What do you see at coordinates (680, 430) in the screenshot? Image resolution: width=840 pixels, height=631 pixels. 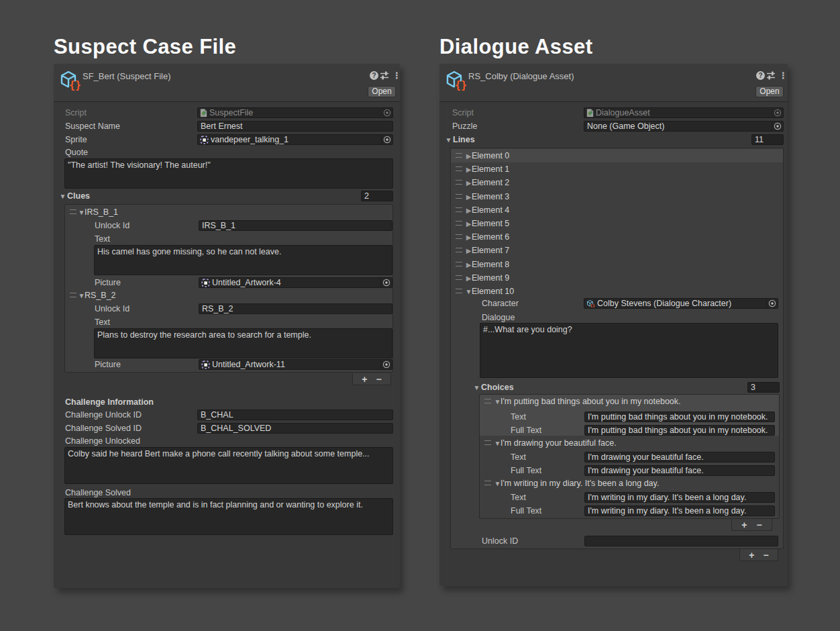 I see `choice-0-full-text-field: I'm putting bad things about you in my n…` at bounding box center [680, 430].